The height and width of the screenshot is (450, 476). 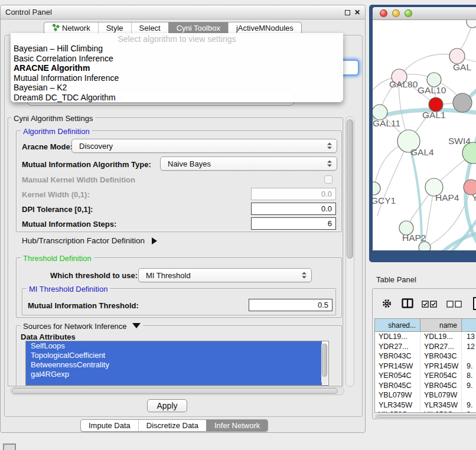 I want to click on table-row: YBL079WYBL079W, so click(x=425, y=396).